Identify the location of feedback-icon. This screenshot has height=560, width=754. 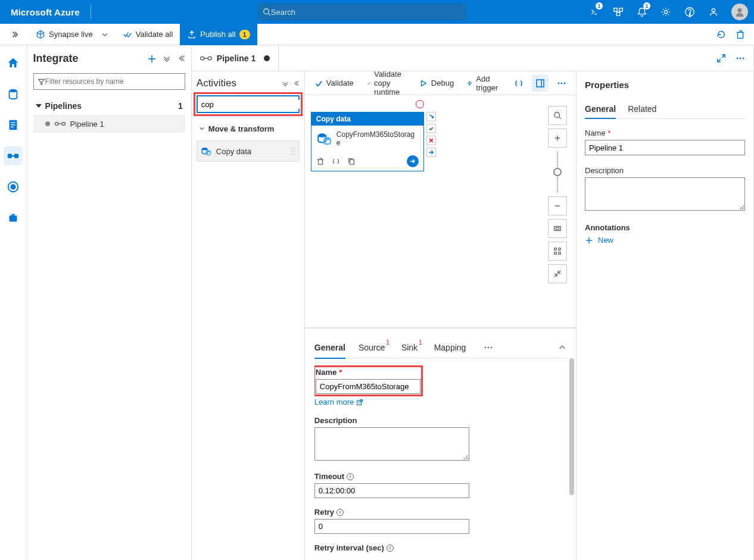
(714, 12).